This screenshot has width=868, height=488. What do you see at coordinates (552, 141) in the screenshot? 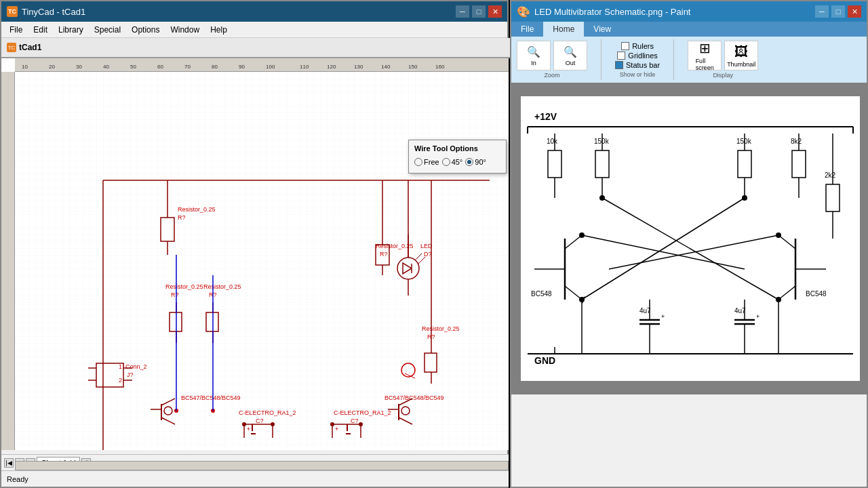
I see `svg-text: 10k` at bounding box center [552, 141].